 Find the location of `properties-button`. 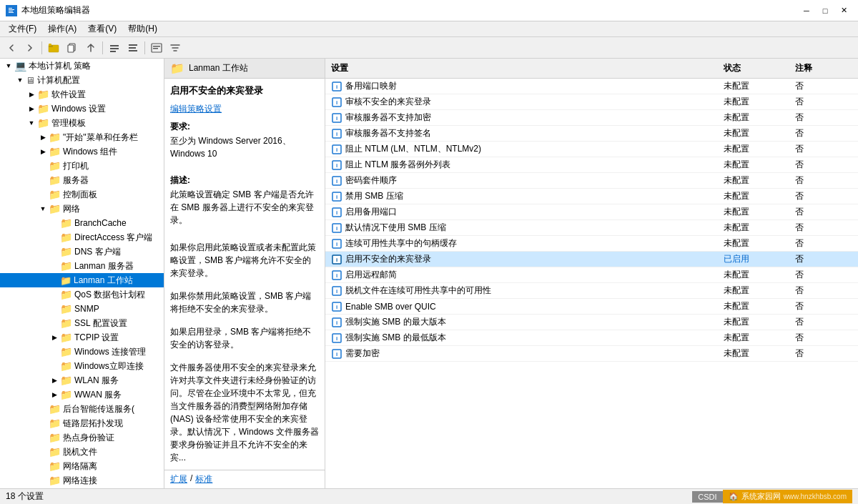

properties-button is located at coordinates (157, 48).